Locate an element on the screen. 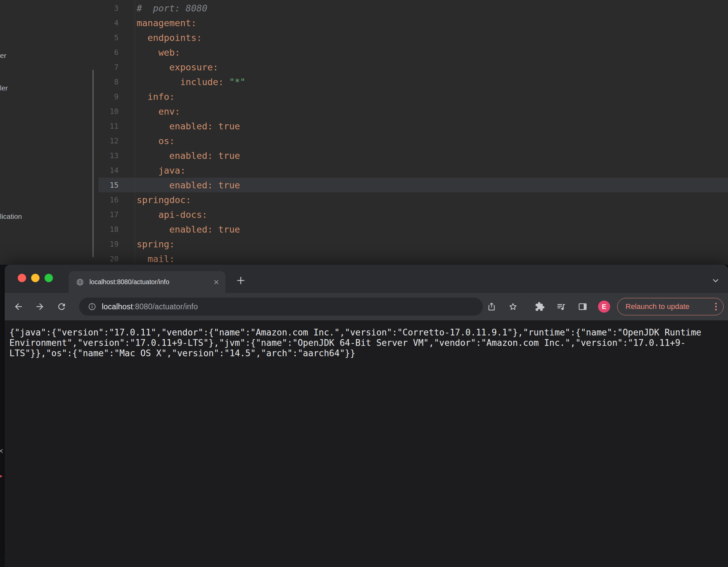 The width and height of the screenshot is (728, 567). share-icon is located at coordinates (492, 307).